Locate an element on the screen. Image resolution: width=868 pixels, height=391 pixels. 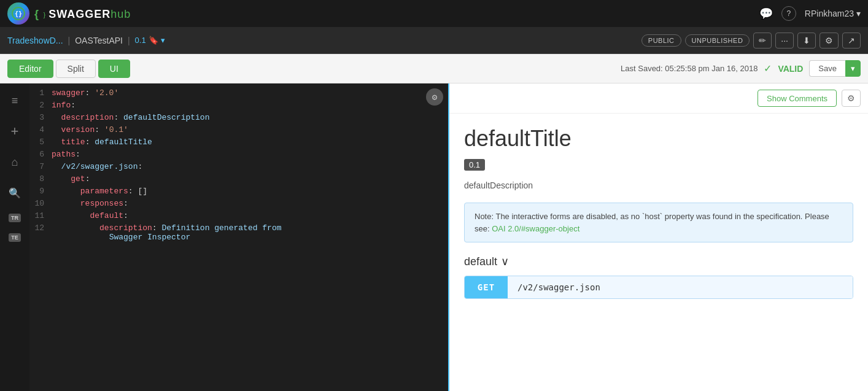
valid-check-icon: ✓ is located at coordinates (767, 69).